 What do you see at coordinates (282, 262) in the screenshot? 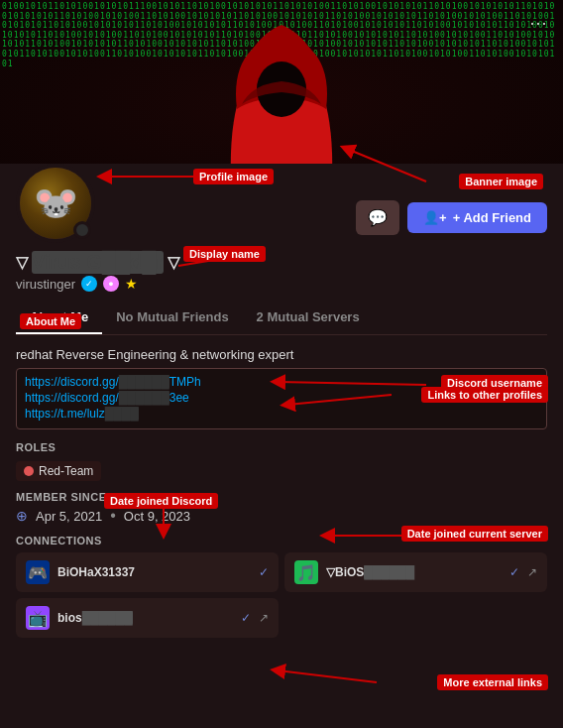
I see `display-name: ▽ Virus G██d█r ▽` at bounding box center [282, 262].